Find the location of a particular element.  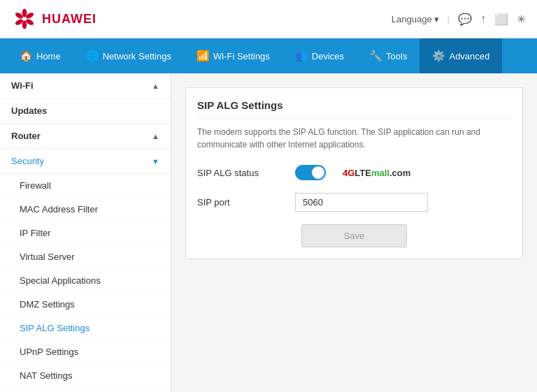

nav-tools: 🔧 Tools is located at coordinates (388, 56).